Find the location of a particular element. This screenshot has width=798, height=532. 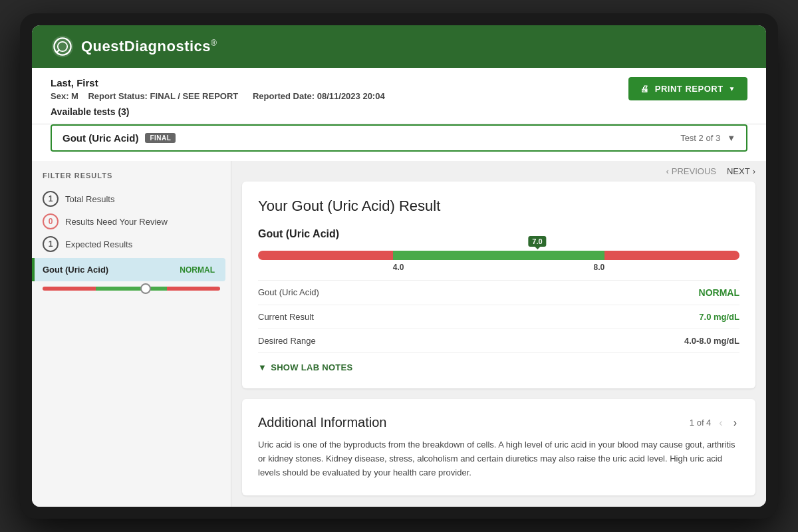

sidebar-test-status: NORMAL is located at coordinates (197, 270).